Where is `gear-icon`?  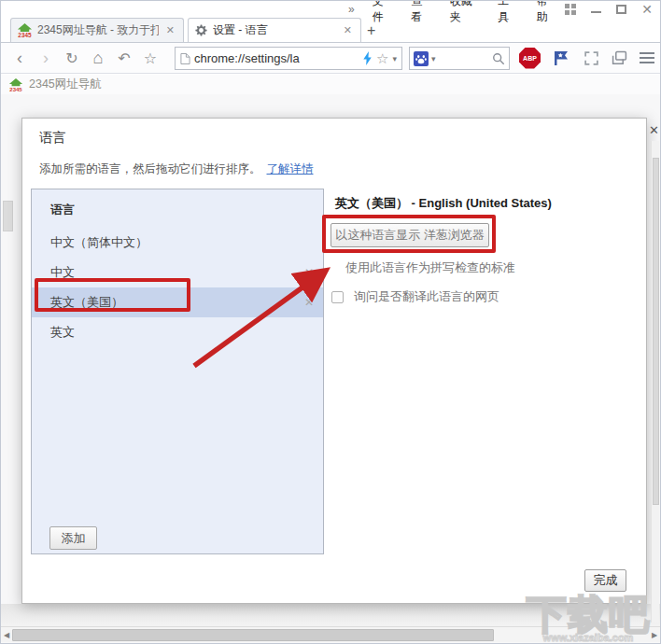 gear-icon is located at coordinates (202, 30).